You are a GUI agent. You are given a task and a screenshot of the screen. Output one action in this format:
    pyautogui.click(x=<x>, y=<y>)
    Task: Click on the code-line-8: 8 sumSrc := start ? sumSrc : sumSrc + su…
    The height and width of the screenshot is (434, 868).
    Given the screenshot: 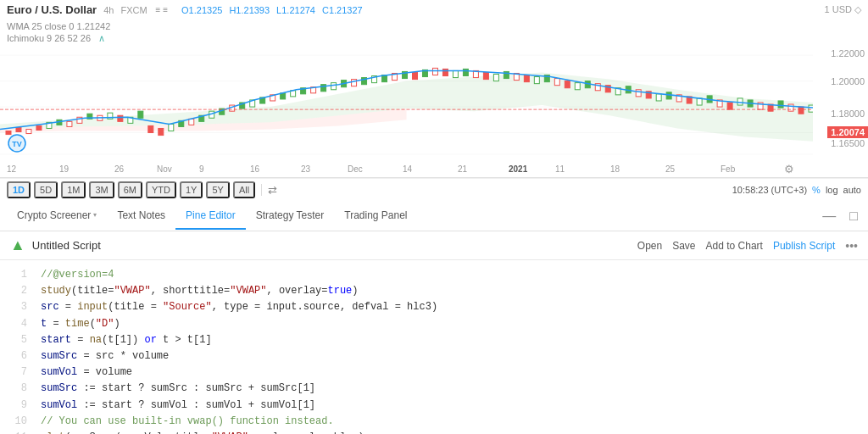 What is the action you would take?
    pyautogui.click(x=434, y=388)
    